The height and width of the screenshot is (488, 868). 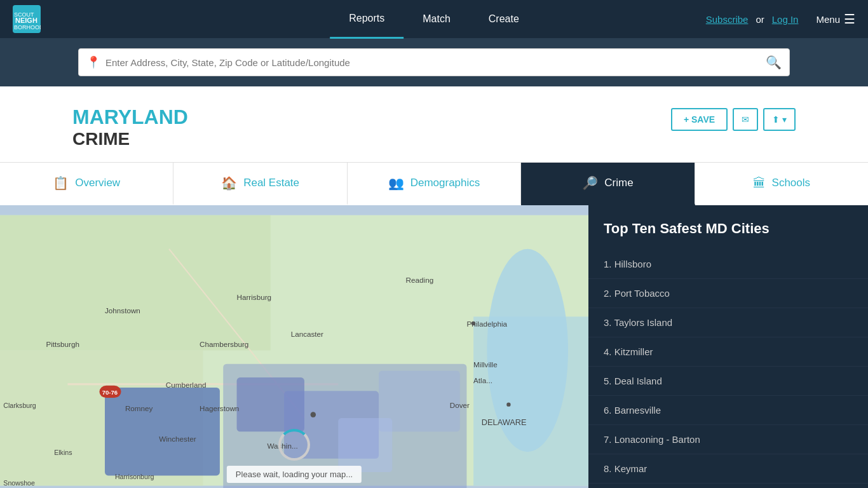 I want to click on nav-right: Subscribe or Log In Menu ☰, so click(x=780, y=19).